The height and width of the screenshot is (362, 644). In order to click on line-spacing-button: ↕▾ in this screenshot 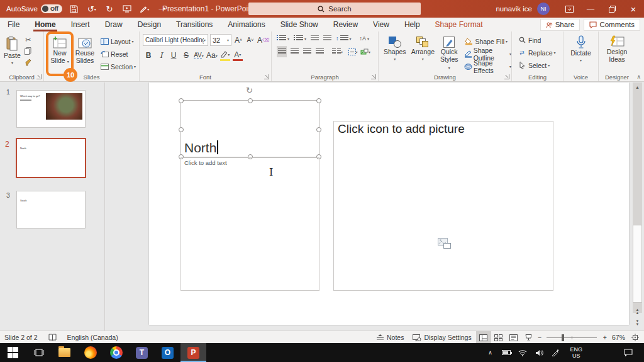, I will do `click(343, 38)`.